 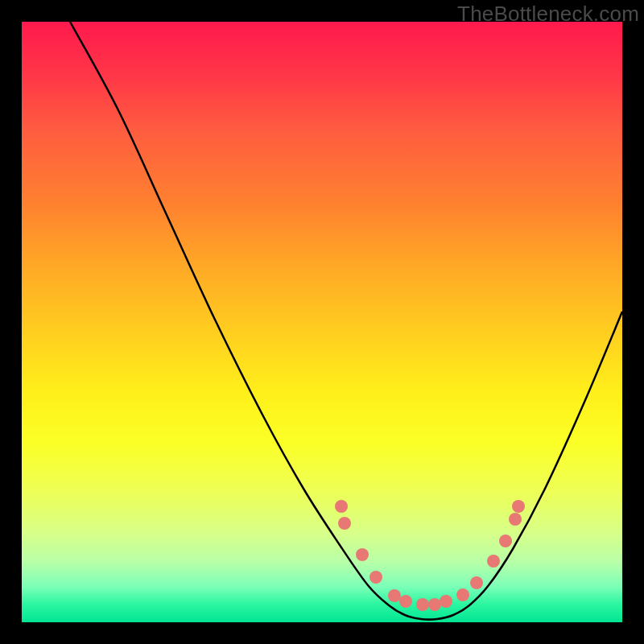 I want to click on watermark-label: TheBottleneck.com, so click(x=548, y=14).